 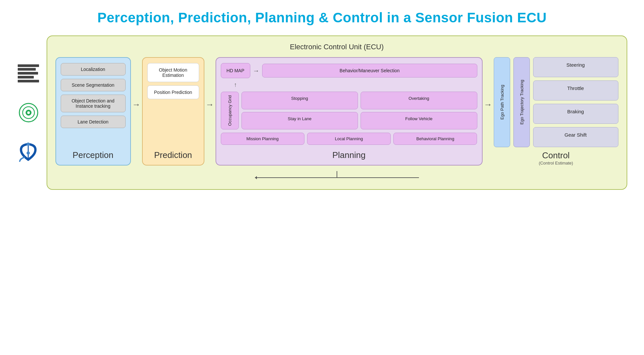 I want to click on control-sublabel: (Control Estimate), so click(x=556, y=163).